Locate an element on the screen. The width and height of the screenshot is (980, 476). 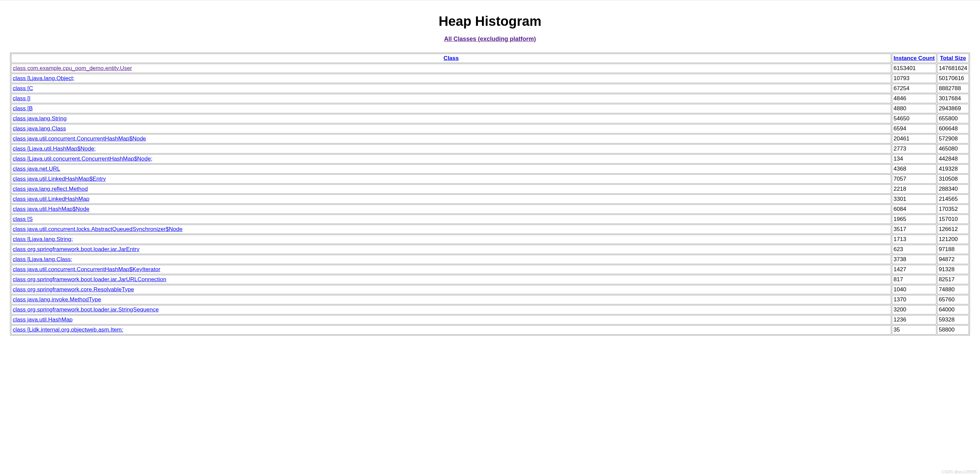
total-size-cell: 170352 is located at coordinates (953, 209).